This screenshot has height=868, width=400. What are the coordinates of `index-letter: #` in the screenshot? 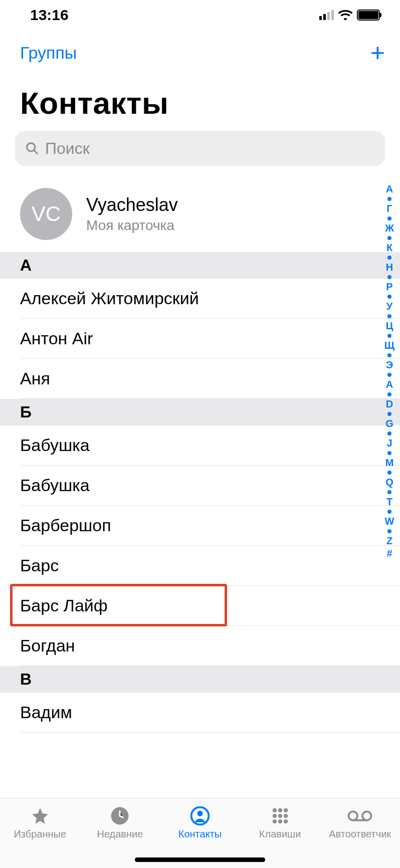 It's located at (389, 553).